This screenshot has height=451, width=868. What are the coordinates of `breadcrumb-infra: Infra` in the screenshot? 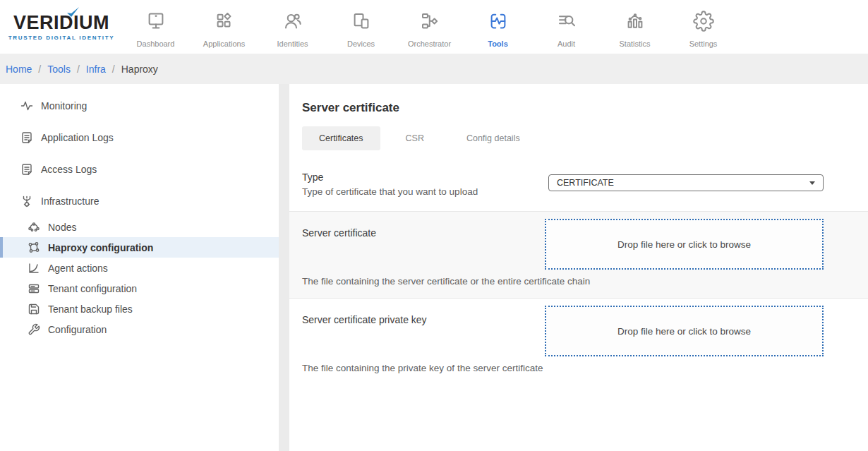 It's located at (96, 69).